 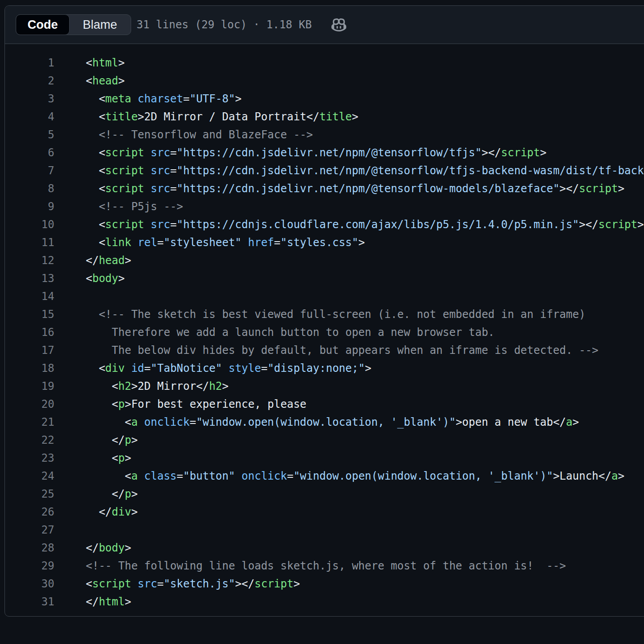 What do you see at coordinates (30, 530) in the screenshot?
I see `line-number: 27` at bounding box center [30, 530].